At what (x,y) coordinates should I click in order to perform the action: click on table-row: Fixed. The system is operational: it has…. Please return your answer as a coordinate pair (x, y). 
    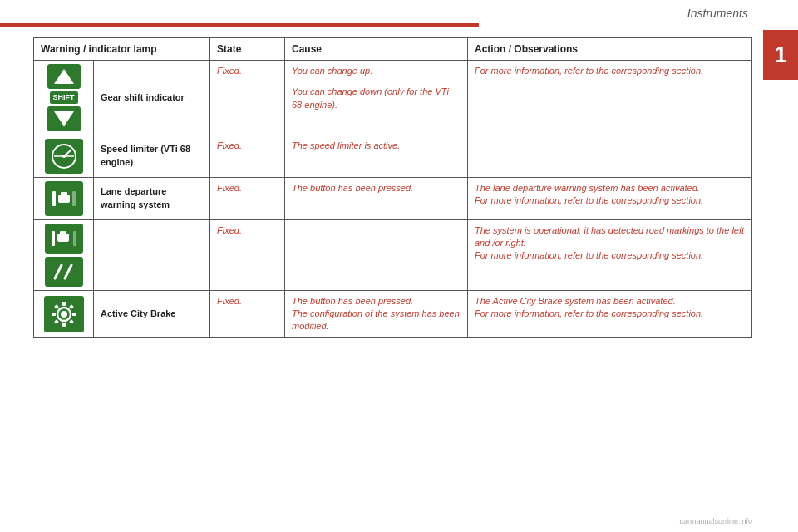
    Looking at the image, I should click on (393, 254).